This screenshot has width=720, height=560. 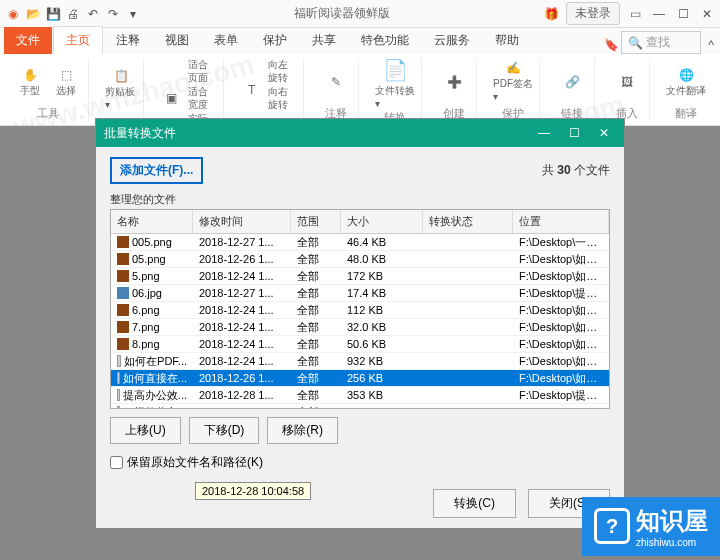 What do you see at coordinates (360, 294) in the screenshot?
I see `table-row: 06.jpg2018-12-27 1...全部17.4 KBF:\Desktop…` at bounding box center [360, 294].